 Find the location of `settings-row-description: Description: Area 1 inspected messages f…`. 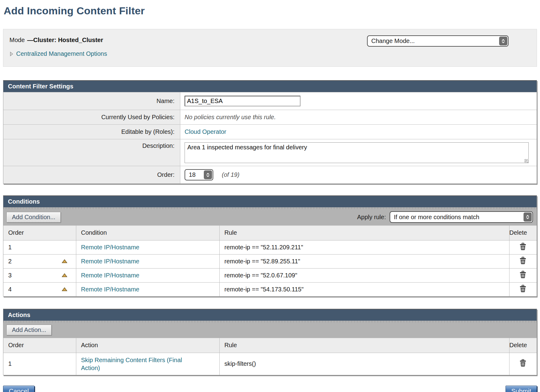

settings-row-description: Description: Area 1 inspected messages f… is located at coordinates (270, 152).